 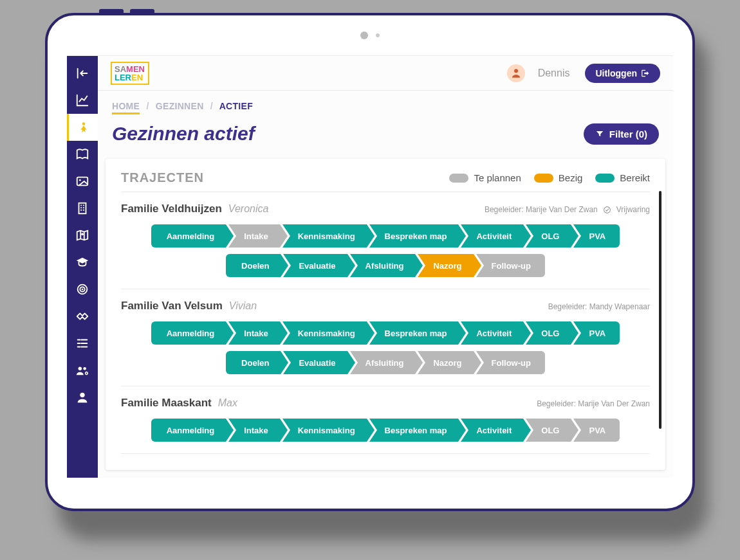 I want to click on stage-label: Afsluiting, so click(x=385, y=363).